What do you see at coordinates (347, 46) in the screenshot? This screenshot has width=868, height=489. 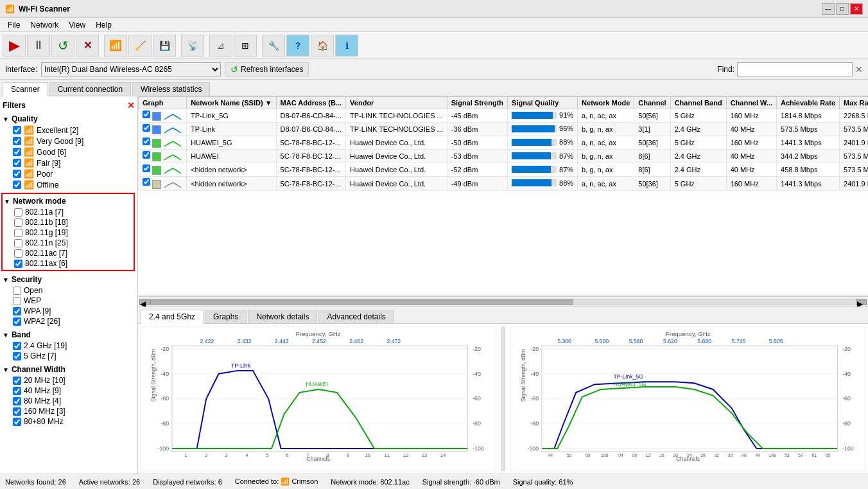 I see `info-button: ℹ` at bounding box center [347, 46].